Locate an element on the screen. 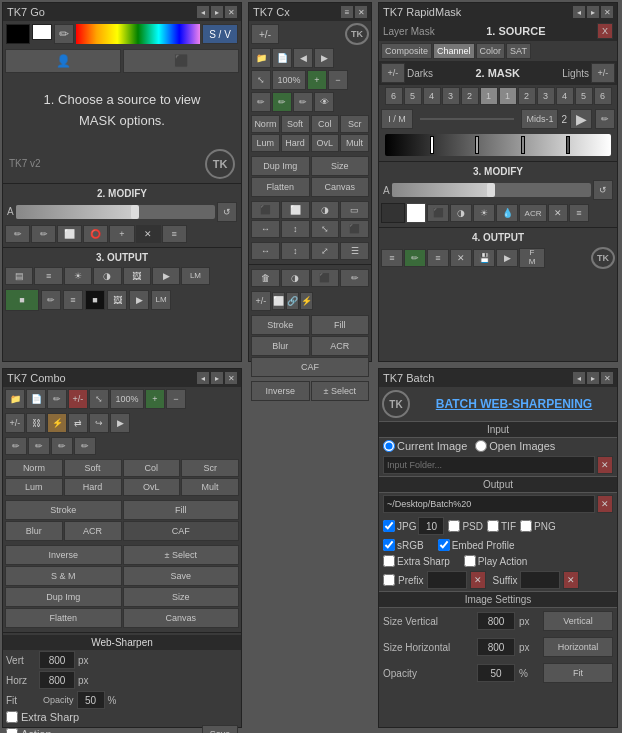 The height and width of the screenshot is (733, 622). cx-icon11: ⤢ is located at coordinates (326, 251).